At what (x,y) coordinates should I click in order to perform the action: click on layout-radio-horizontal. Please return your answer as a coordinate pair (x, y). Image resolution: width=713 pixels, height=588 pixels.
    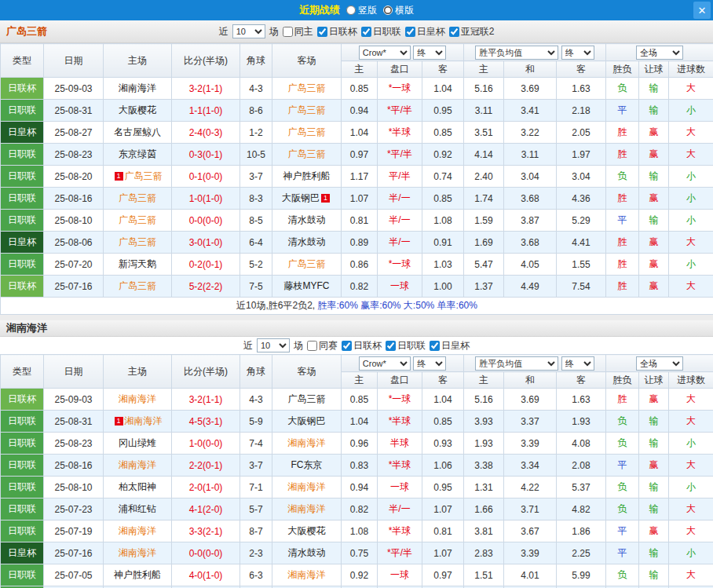
    Looking at the image, I should click on (388, 10).